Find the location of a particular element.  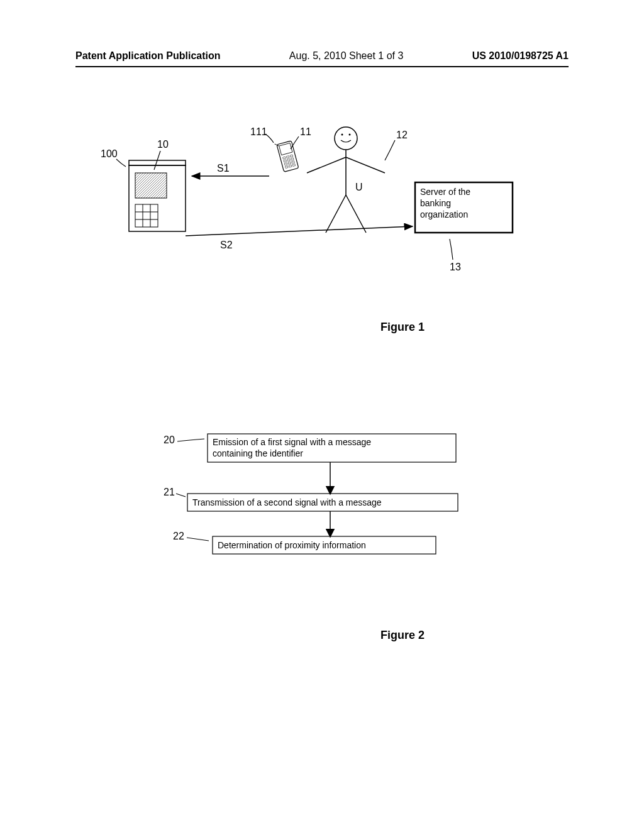

server-box-line1: Server of the is located at coordinates (445, 192).